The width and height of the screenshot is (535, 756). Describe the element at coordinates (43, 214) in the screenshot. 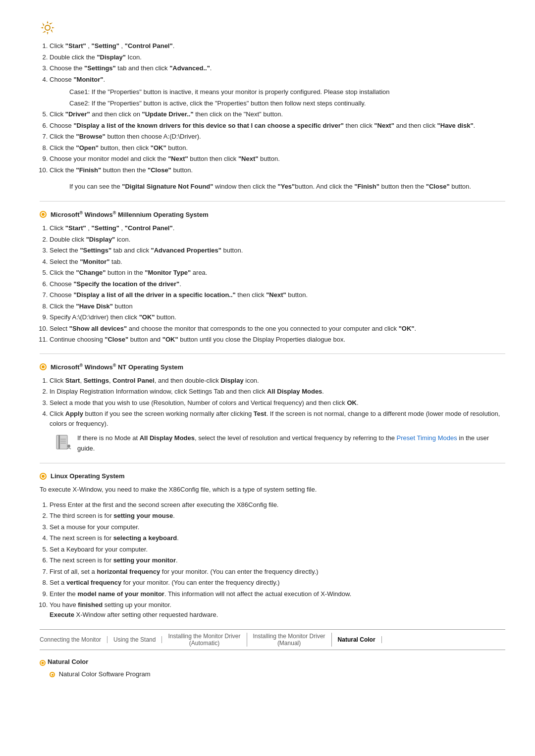

I see `millennium-dot-icon` at that location.